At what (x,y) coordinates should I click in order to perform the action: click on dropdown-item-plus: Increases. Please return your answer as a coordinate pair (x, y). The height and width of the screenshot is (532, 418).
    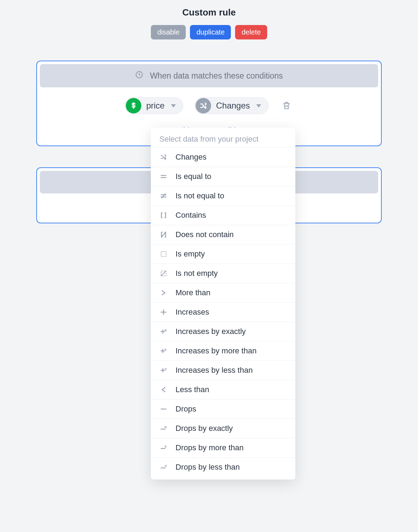
    Looking at the image, I should click on (223, 312).